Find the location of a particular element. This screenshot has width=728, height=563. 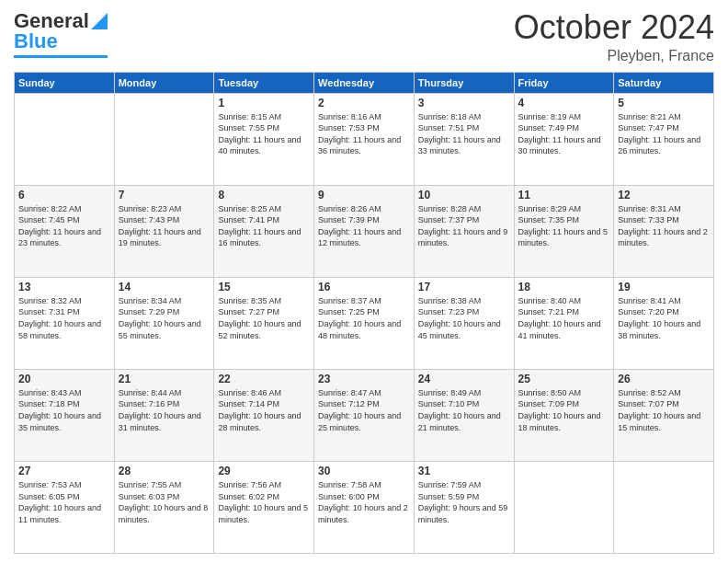

col-friday: Friday is located at coordinates (564, 83).